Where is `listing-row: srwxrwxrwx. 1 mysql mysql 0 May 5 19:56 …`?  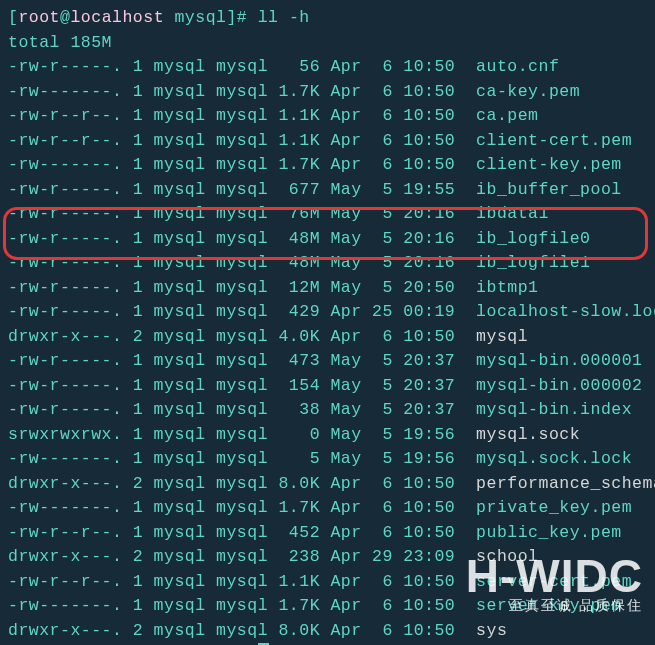
listing-row: srwxrwxrwx. 1 mysql mysql 0 May 5 19:56 … is located at coordinates (328, 436).